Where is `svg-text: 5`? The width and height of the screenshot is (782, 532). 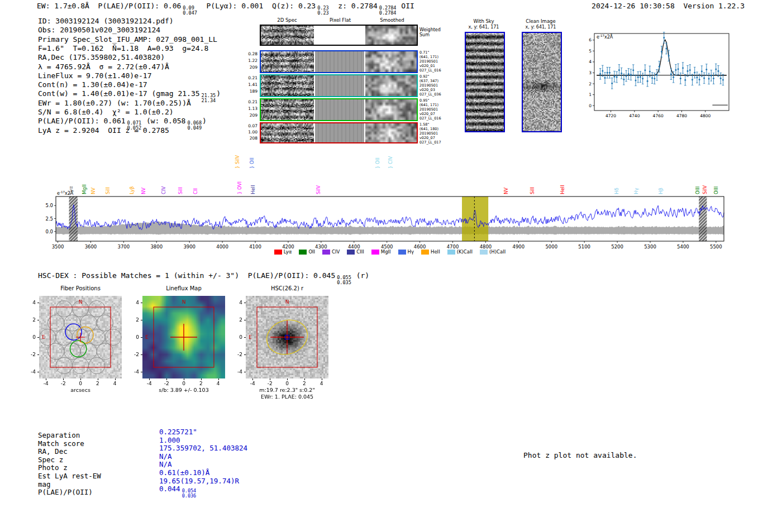
svg-text: 5 is located at coordinates (590, 51).